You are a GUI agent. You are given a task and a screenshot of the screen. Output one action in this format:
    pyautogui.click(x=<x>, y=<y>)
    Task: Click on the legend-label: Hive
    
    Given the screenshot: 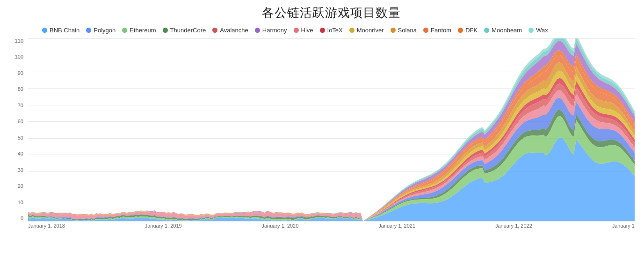 What is the action you would take?
    pyautogui.click(x=307, y=30)
    